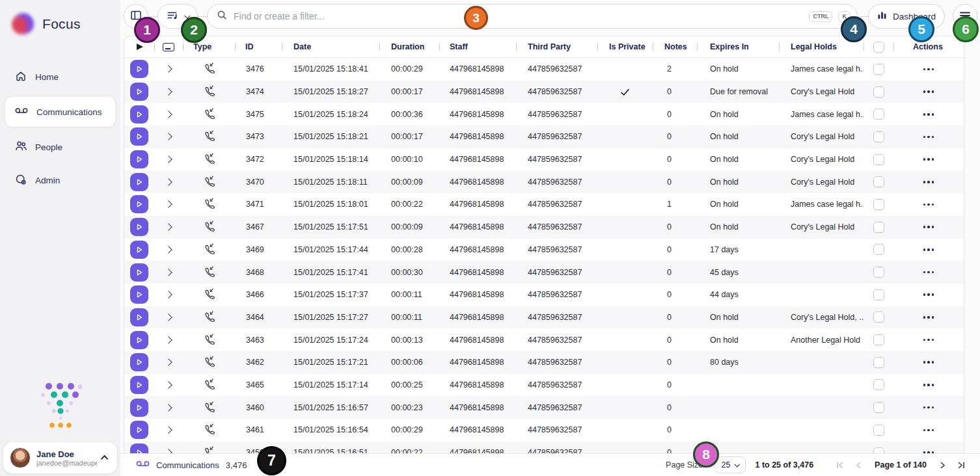 This screenshot has height=476, width=980. I want to click on table-row: 3460 15/01/2025 15:16:57 00:00:23 447968…, so click(544, 407).